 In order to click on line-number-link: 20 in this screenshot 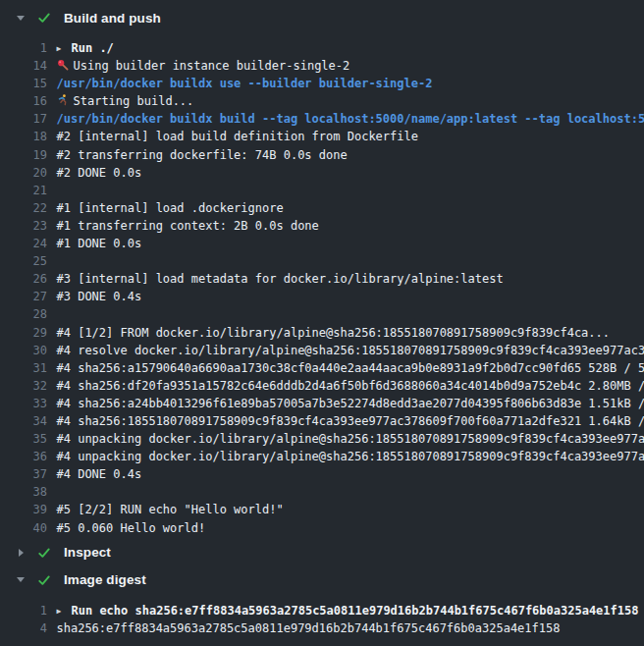, I will do `click(24, 173)`.